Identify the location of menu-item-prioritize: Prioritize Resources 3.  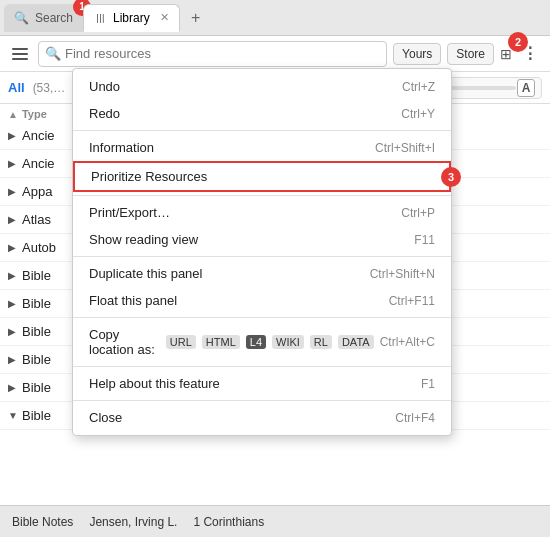
(262, 176).